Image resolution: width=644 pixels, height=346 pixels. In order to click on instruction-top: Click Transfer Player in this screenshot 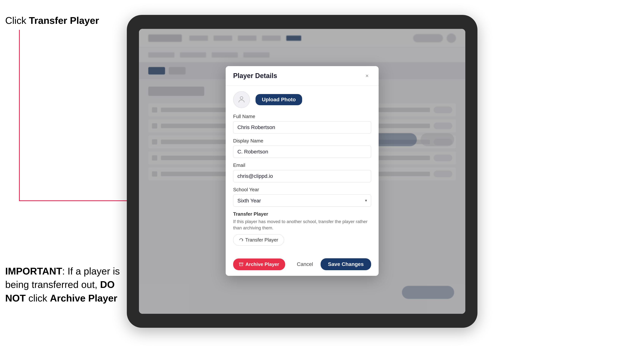, I will do `click(52, 20)`.